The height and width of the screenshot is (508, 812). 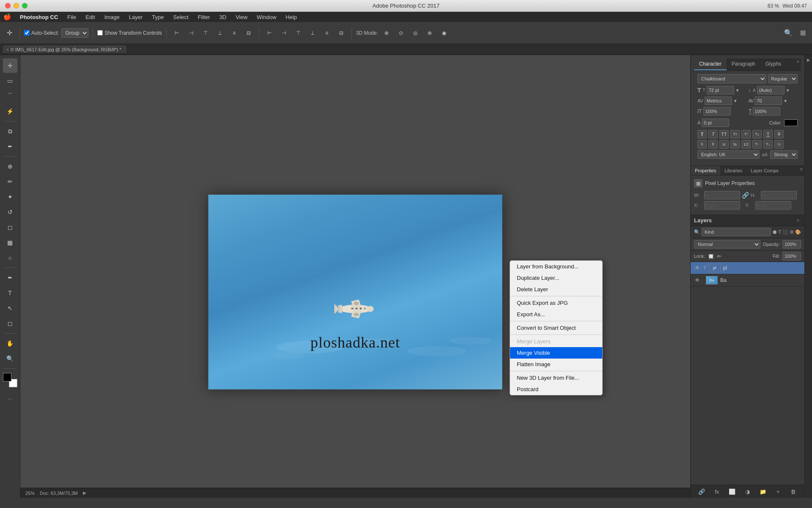 What do you see at coordinates (757, 144) in the screenshot?
I see `ordinal-btn: T↑` at bounding box center [757, 144].